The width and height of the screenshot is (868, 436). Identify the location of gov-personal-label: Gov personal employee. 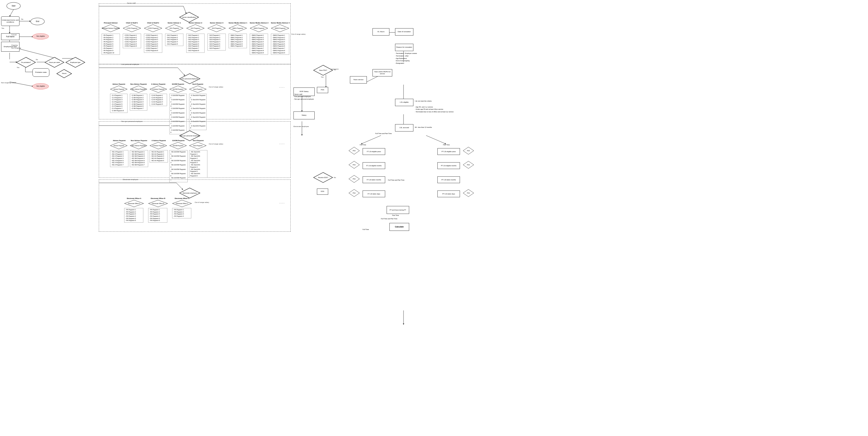
(130, 64).